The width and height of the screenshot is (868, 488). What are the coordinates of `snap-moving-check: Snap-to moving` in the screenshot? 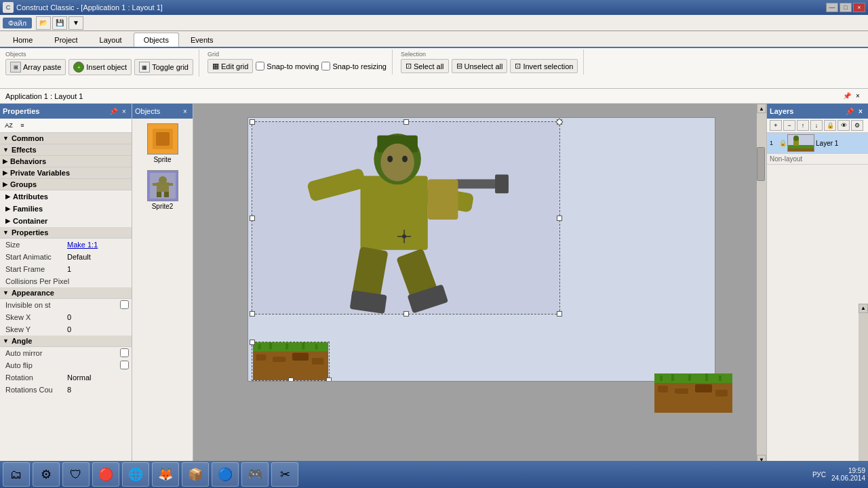 It's located at (288, 66).